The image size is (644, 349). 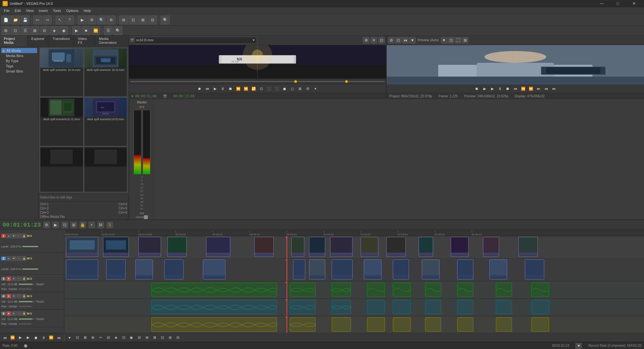 I want to click on track-v1-s: S, so click(x=31, y=236).